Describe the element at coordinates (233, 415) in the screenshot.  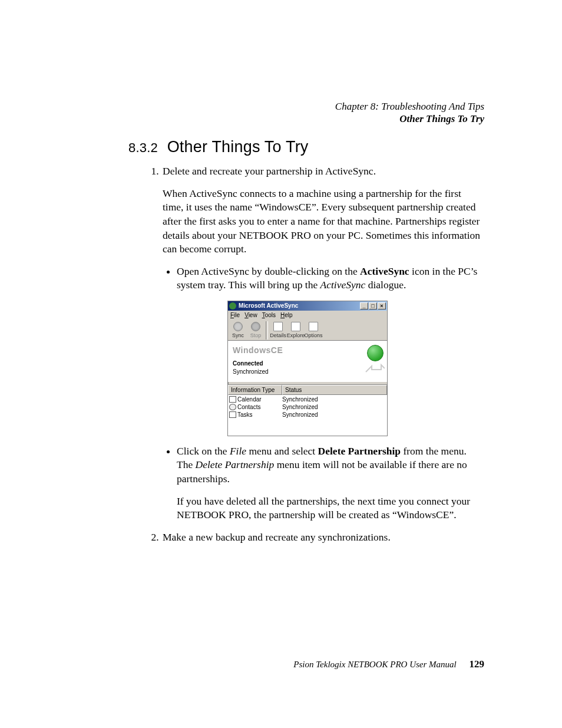
I see `tasks-icon` at that location.